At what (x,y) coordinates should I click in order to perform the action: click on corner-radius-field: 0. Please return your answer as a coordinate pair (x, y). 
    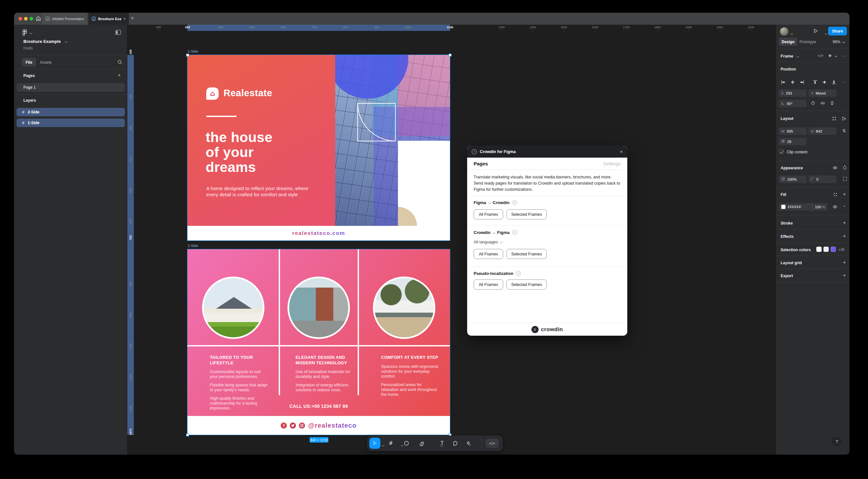
    Looking at the image, I should click on (823, 179).